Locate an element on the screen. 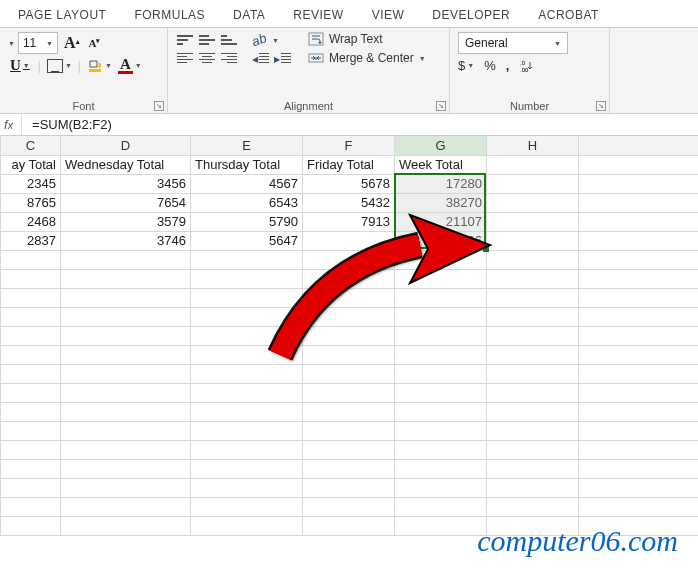 The height and width of the screenshot is (572, 698). col-header-d: D is located at coordinates (126, 146).